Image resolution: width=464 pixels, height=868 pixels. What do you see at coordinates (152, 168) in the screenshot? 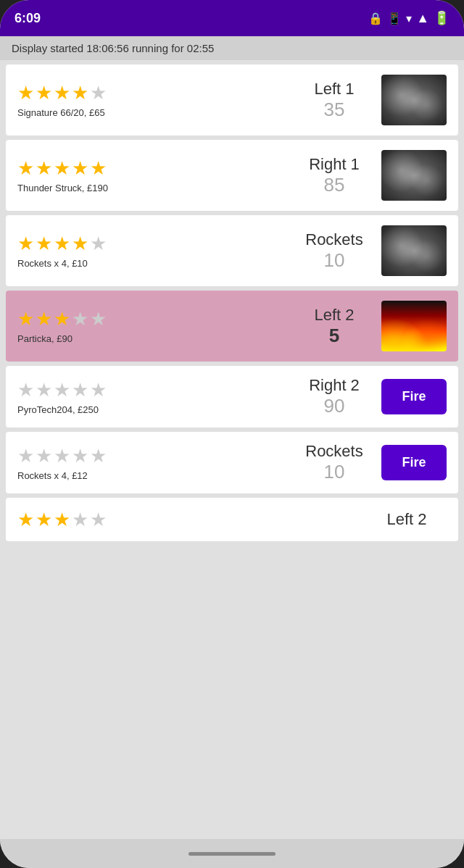
I see `stars-2: ★ ★ ★ ★ ★` at bounding box center [152, 168].